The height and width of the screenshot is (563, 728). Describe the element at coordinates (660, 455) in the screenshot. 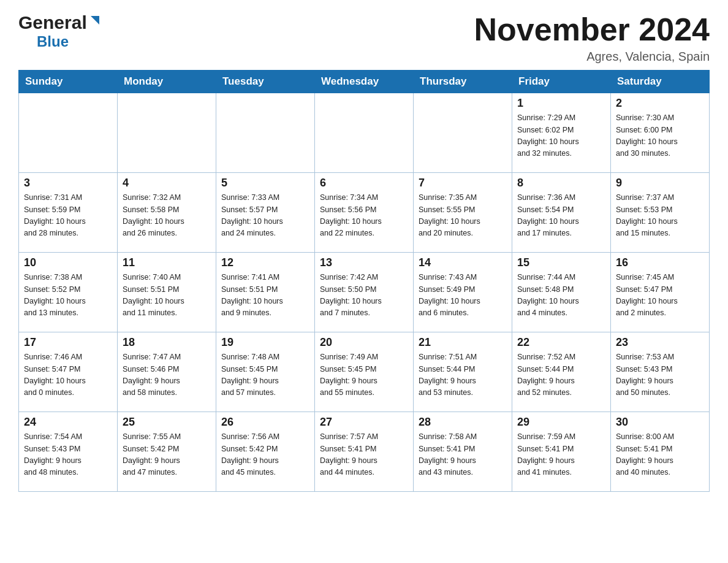

I see `day-info: Sunrise: 8:00 AM Sunset: 5:41 PM Dayligh…` at that location.